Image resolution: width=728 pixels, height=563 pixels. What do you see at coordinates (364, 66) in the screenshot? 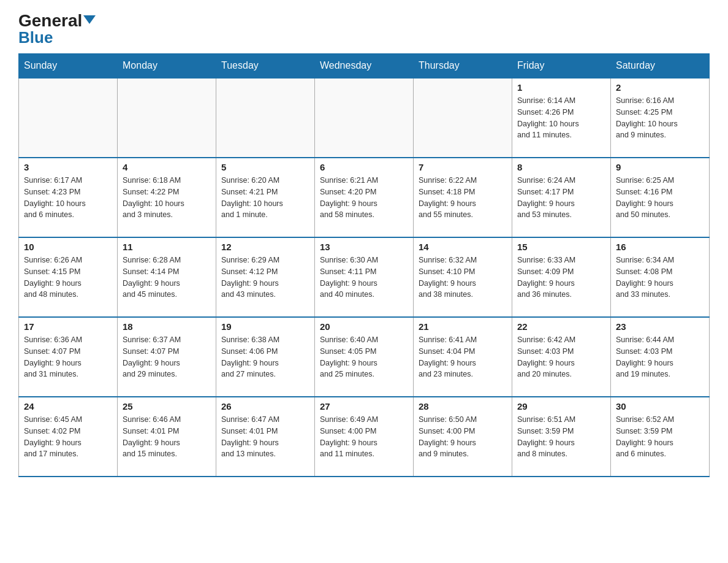
I see `calendar-header-row: SundayMondayTuesdayWednesdayThursdayFrid…` at bounding box center [364, 66].